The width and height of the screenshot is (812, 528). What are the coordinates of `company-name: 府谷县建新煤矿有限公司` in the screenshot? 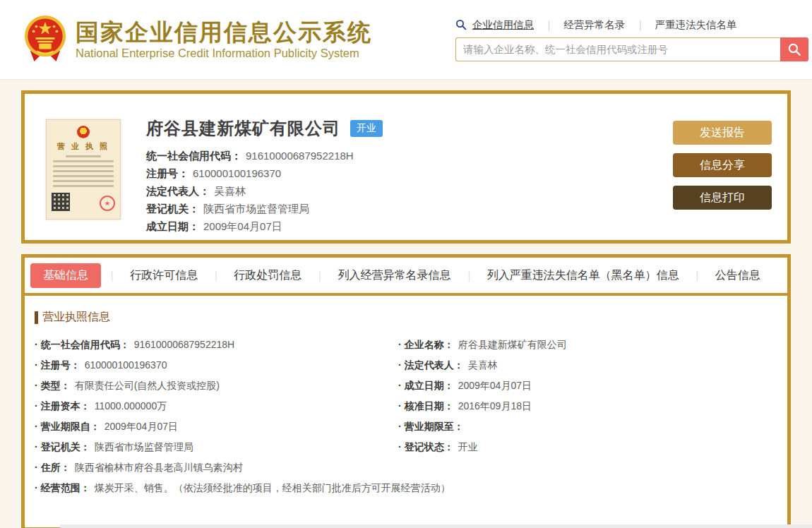 It's located at (243, 128).